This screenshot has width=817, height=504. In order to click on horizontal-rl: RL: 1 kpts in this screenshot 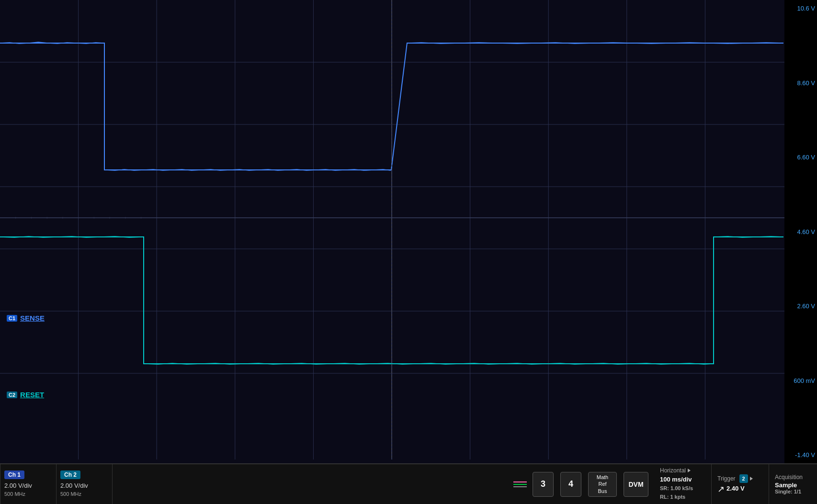, I will do `click(683, 497)`.